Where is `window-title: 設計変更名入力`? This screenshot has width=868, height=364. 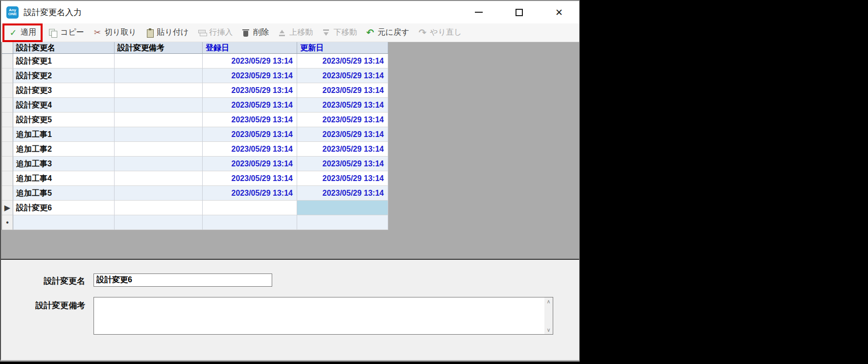 window-title: 設計変更名入力 is located at coordinates (53, 13).